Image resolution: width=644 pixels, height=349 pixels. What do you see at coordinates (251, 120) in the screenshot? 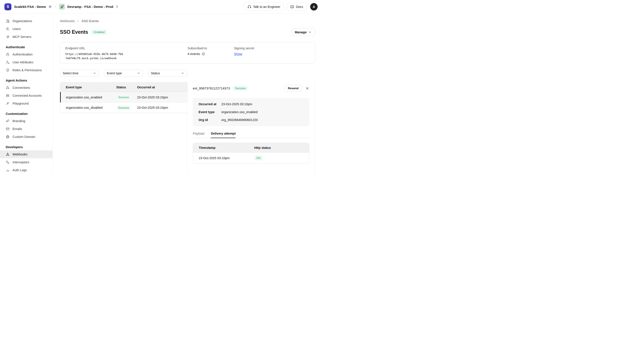
I see `field-org-id: Org id org_95026846990601220` at bounding box center [251, 120].